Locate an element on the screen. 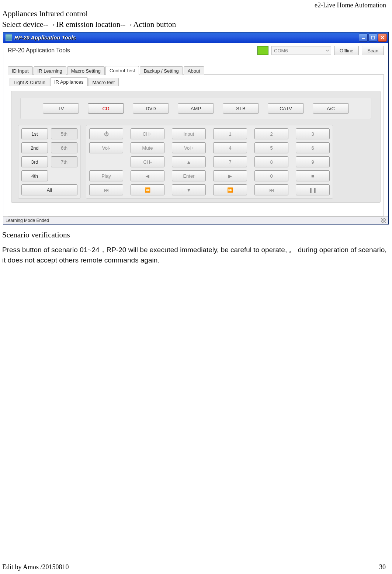 This screenshot has width=392, height=574. btn-ch-up: CH+ is located at coordinates (148, 134).